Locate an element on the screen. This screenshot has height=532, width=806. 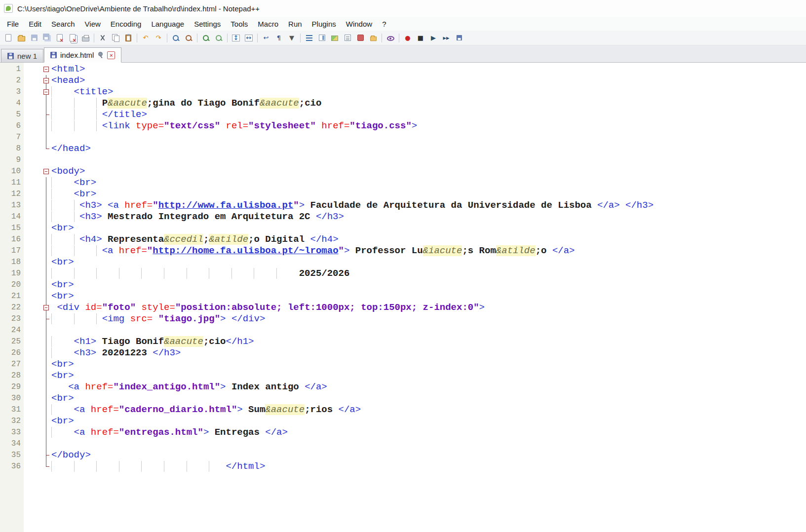
code-text: <h4> Representa&ccedil;&atilde;o Digital… is located at coordinates (428, 240).